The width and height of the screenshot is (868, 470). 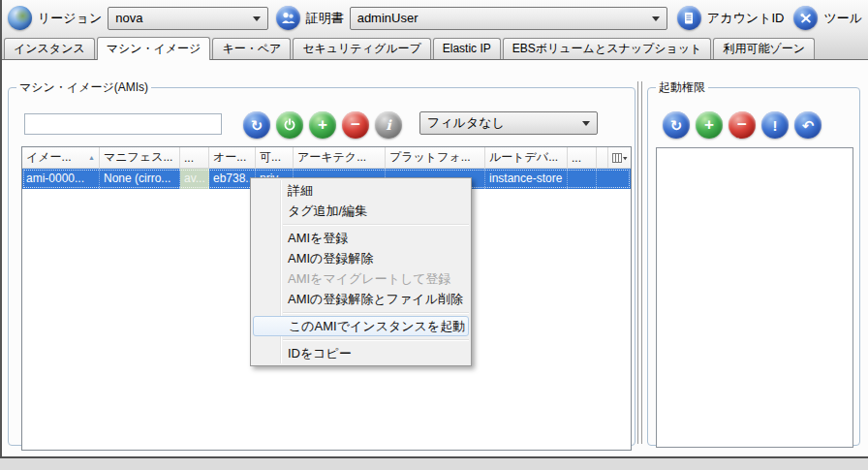 I want to click on column-header-0: イメー...▲, so click(x=61, y=157).